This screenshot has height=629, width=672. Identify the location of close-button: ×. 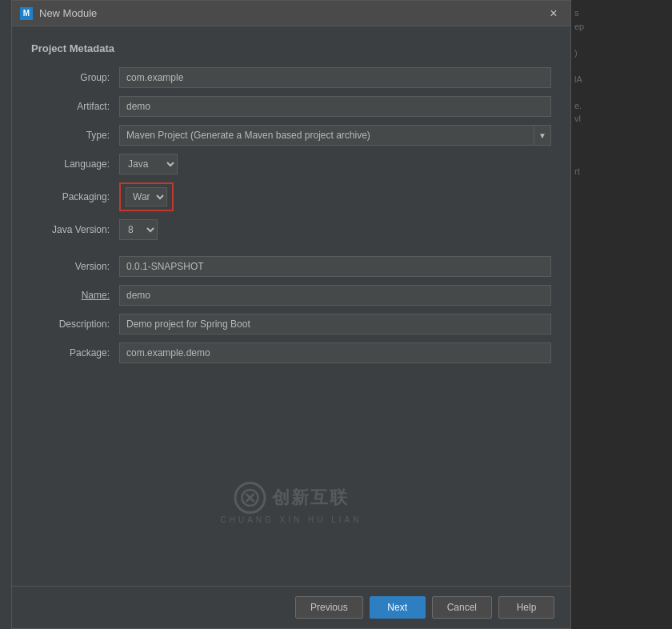
(554, 14).